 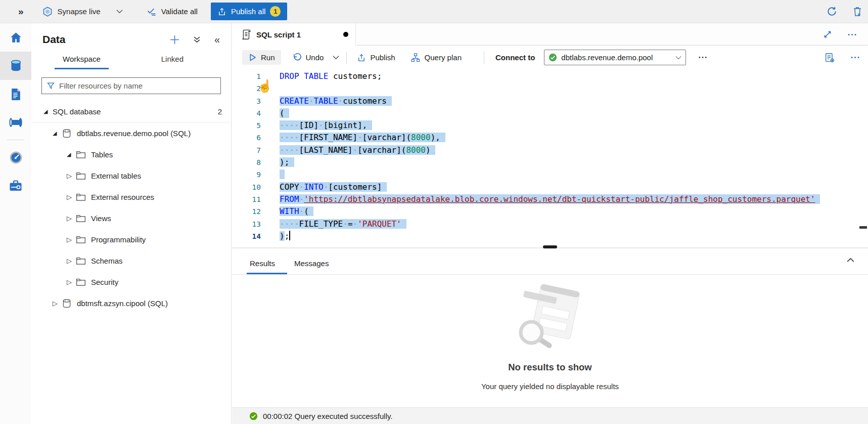 What do you see at coordinates (863, 228) in the screenshot?
I see `scrollbar-thumb` at bounding box center [863, 228].